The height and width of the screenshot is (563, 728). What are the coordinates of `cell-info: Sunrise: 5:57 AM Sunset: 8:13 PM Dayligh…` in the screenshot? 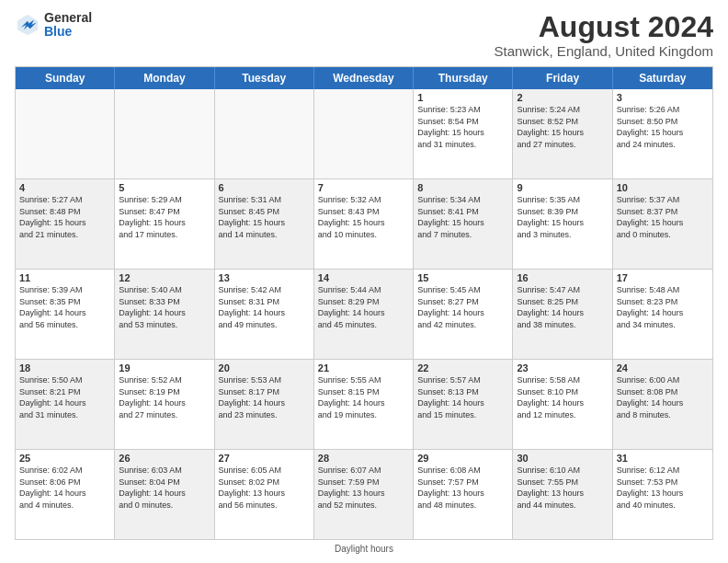 It's located at (463, 397).